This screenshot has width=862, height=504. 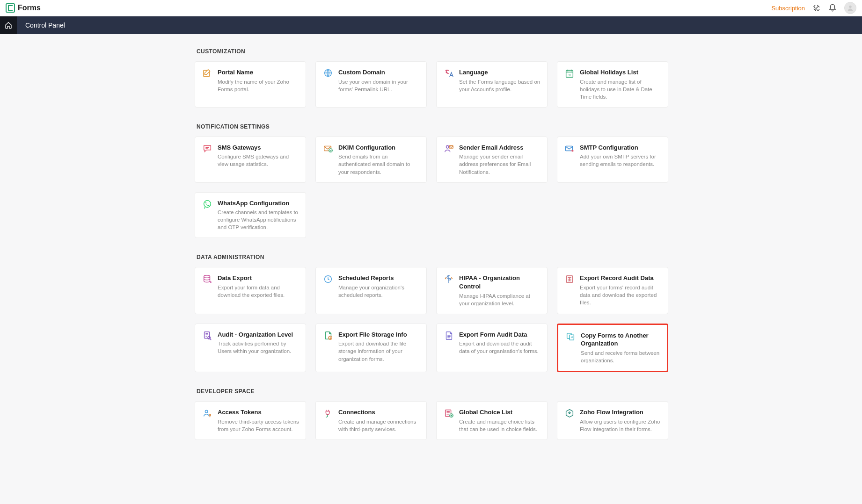 I want to click on card-title: Global Choice List, so click(x=500, y=412).